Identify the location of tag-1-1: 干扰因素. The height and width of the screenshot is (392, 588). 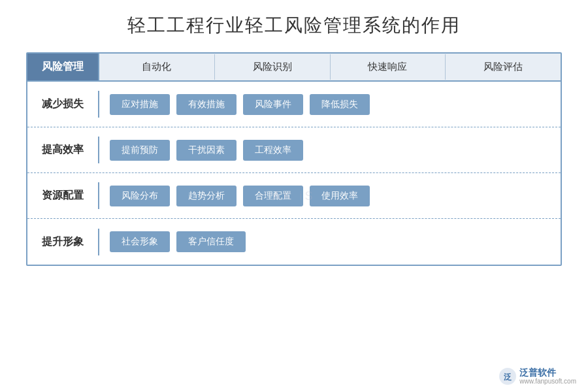
(206, 150).